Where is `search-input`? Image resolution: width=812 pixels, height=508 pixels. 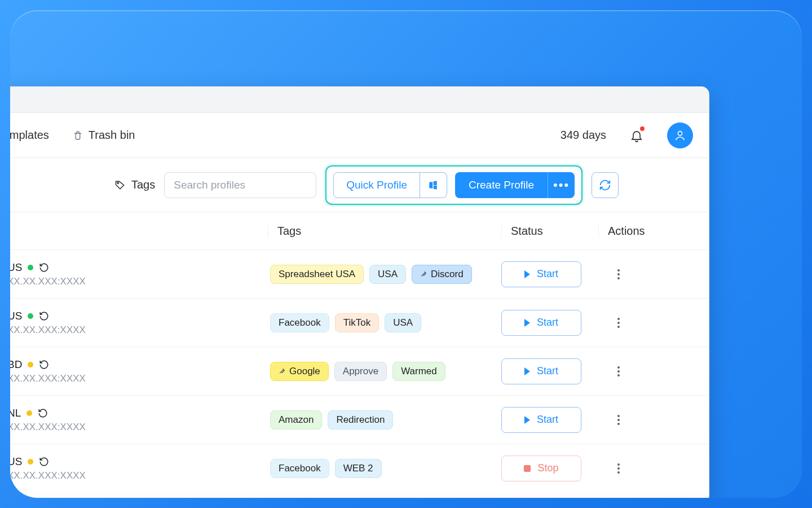 search-input is located at coordinates (240, 185).